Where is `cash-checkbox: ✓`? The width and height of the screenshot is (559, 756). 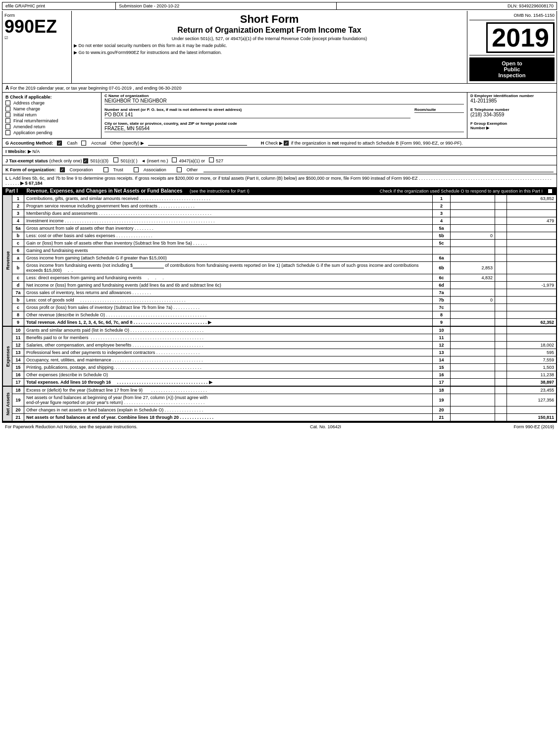 cash-checkbox: ✓ is located at coordinates (59, 143).